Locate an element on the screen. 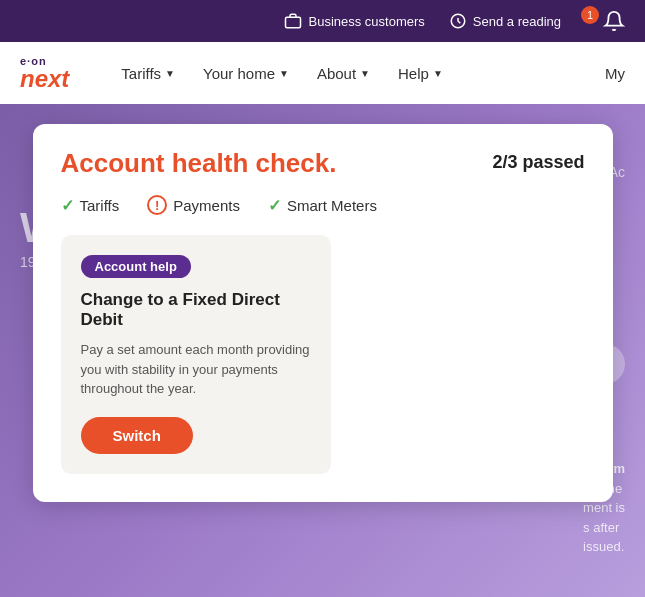 Image resolution: width=645 pixels, height=597 pixels. bell-icon is located at coordinates (614, 21).